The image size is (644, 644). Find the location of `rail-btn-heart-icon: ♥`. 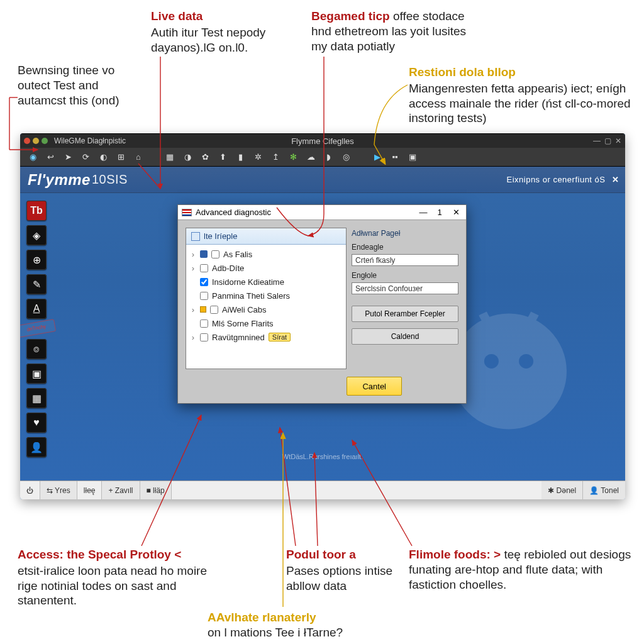

rail-btn-heart-icon: ♥ is located at coordinates (36, 423).